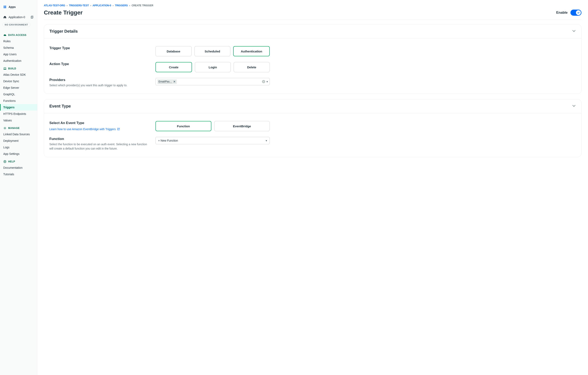 This screenshot has width=588, height=375. What do you see at coordinates (313, 123) in the screenshot?
I see `select-event-type-row: Select An Event Type Learn how to use Am…` at bounding box center [313, 123].